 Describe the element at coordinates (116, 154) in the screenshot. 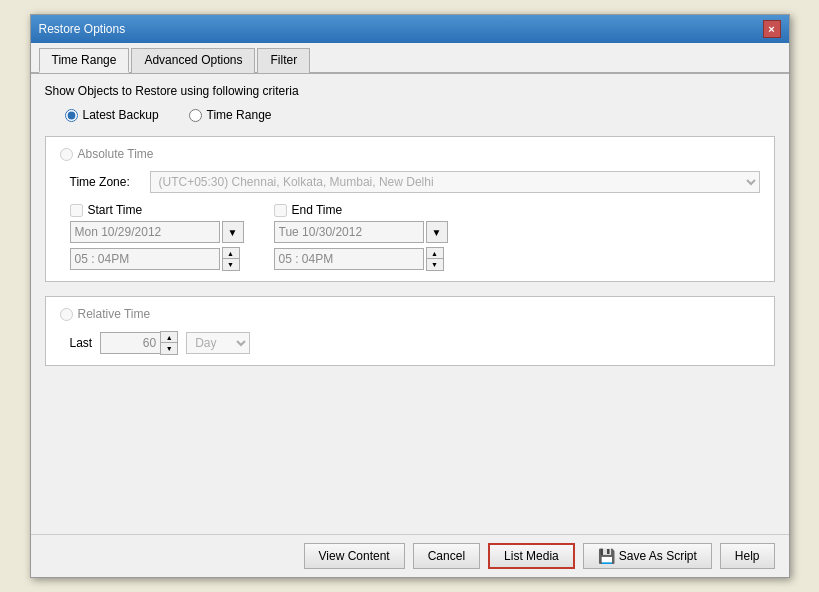

I see `absolute-time-label: Absolute Time` at that location.